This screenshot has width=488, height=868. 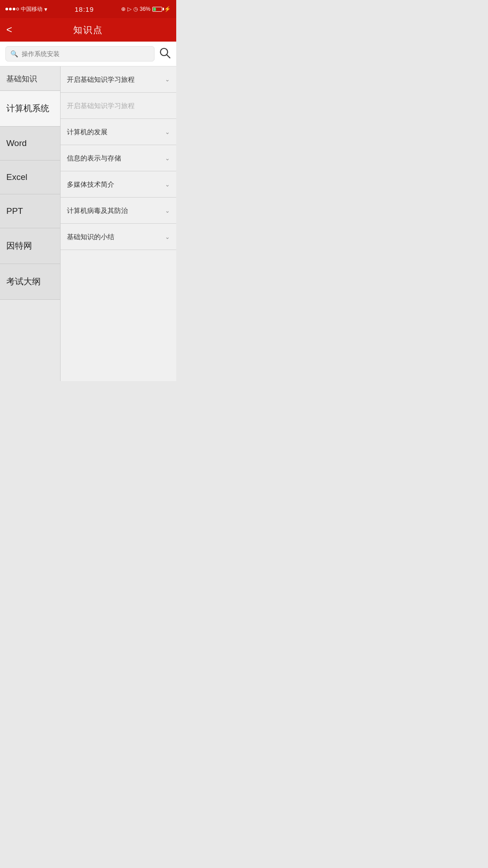 What do you see at coordinates (167, 211) in the screenshot?
I see `chevron-up-icon-6: ⌃` at bounding box center [167, 211].